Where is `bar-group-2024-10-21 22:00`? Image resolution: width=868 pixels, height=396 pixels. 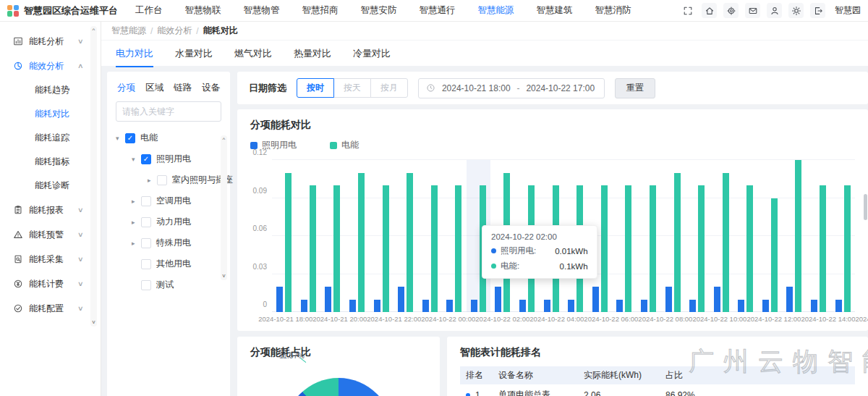
bar-group-2024-10-21 22:00 is located at coordinates (381, 236).